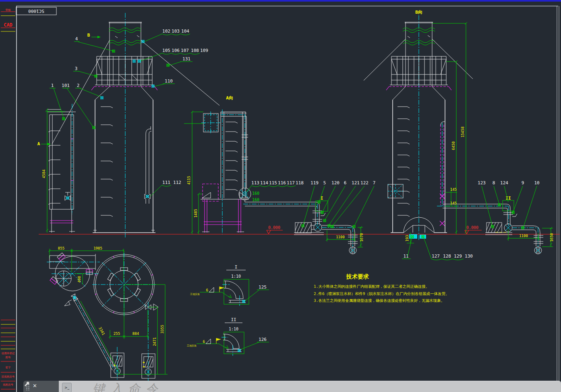  What do you see at coordinates (67, 387) in the screenshot?
I see `command-prompt-icon: >_` at bounding box center [67, 387].